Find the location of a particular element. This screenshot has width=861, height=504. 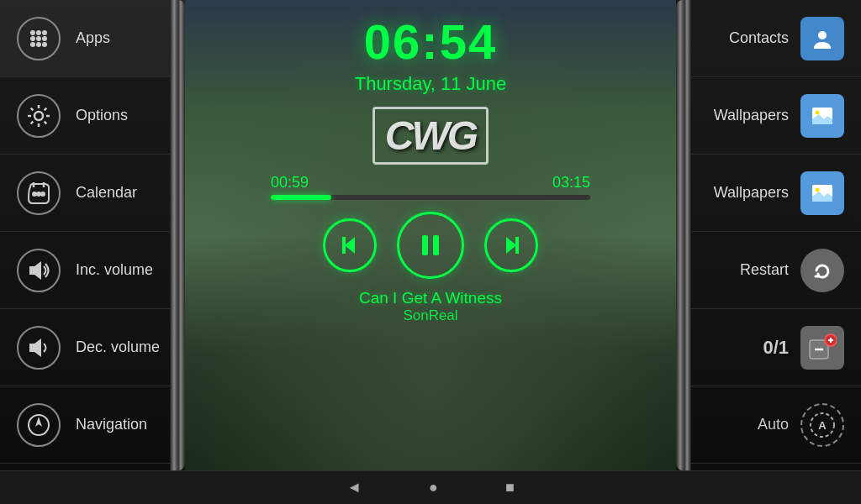

sidebar-item-wallpapers1: Wallpapers is located at coordinates (769, 116).